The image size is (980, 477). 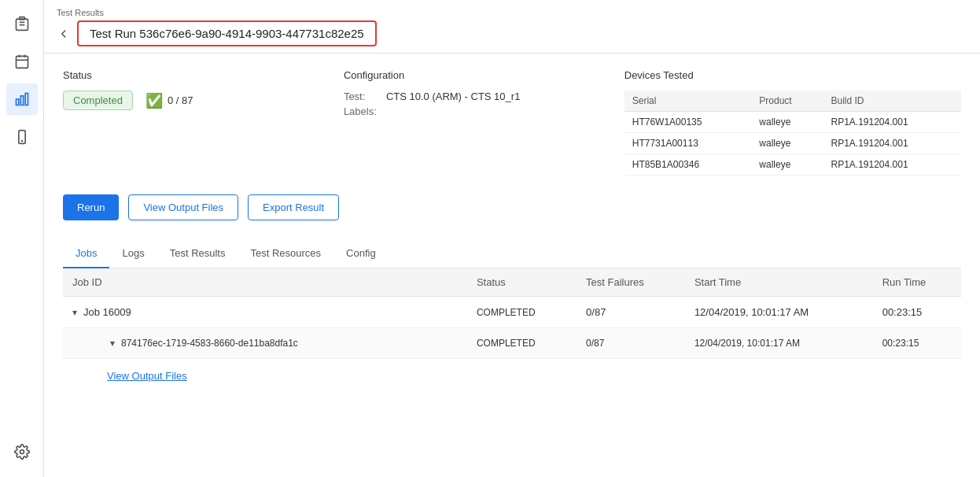 What do you see at coordinates (22, 137) in the screenshot?
I see `sidebar-item-phone` at bounding box center [22, 137].